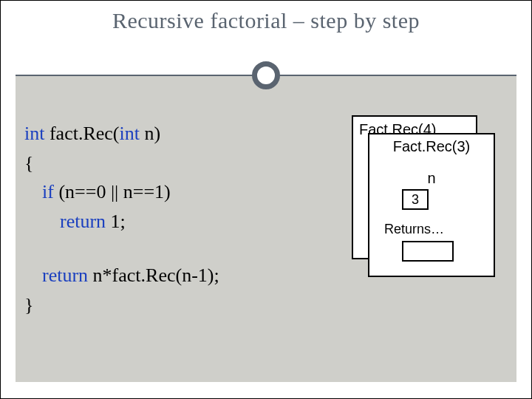 The image size is (532, 399). What do you see at coordinates (432, 146) in the screenshot?
I see `stack-frame-front-title: Fact.Rec(3)` at bounding box center [432, 146].